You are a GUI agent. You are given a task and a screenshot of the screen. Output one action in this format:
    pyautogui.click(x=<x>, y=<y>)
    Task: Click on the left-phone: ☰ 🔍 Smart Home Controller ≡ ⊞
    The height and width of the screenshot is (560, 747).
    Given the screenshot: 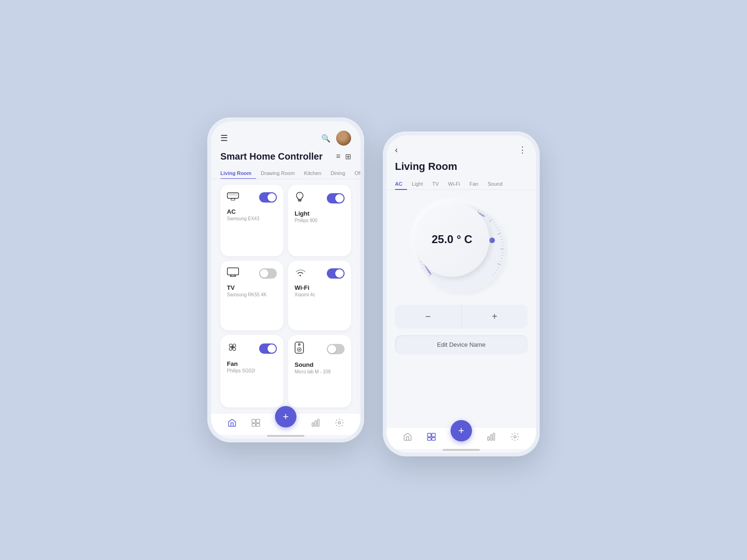 What is the action you would take?
    pyautogui.click(x=286, y=280)
    